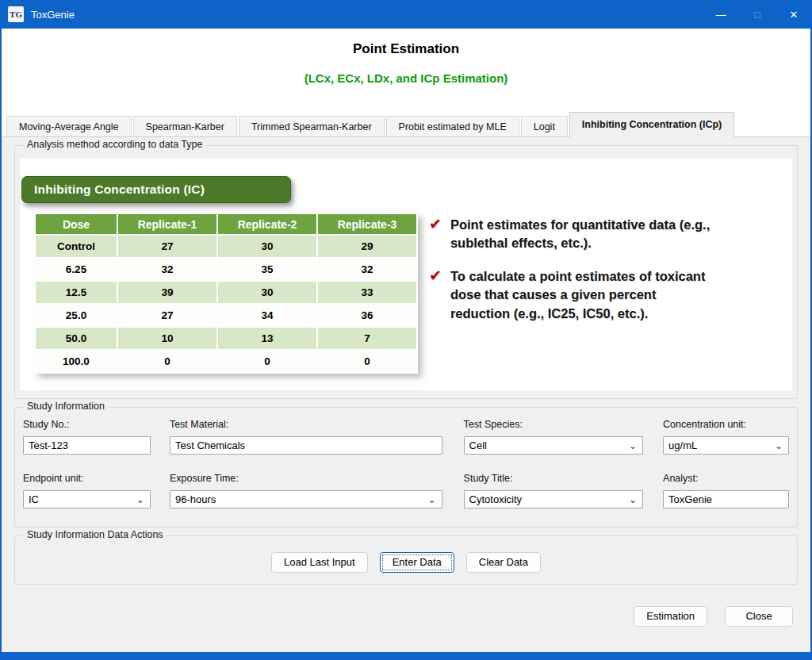 The height and width of the screenshot is (660, 812). Describe the element at coordinates (453, 127) in the screenshot. I see `tab-probit-estimated-by-mle: Probit estimated by MLE` at that location.